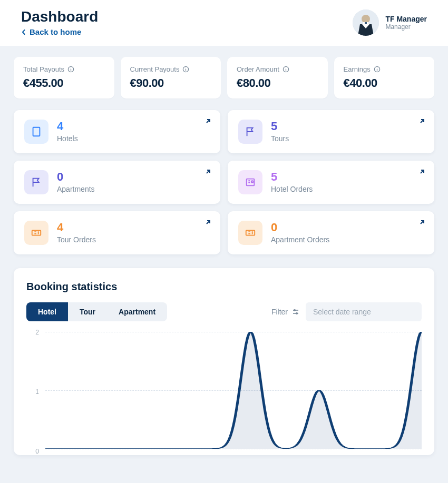 The width and height of the screenshot is (448, 483). I want to click on counter-text: 5 Tours, so click(280, 132).